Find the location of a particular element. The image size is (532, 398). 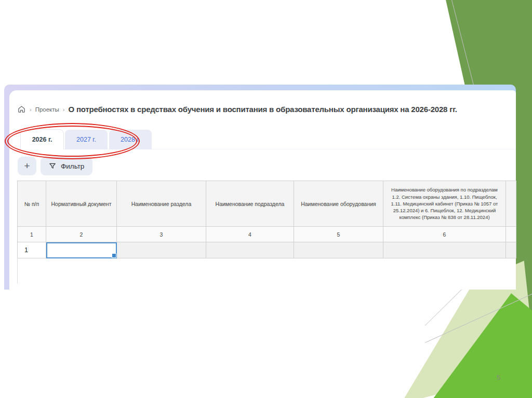

column-number: 3 is located at coordinates (162, 235).